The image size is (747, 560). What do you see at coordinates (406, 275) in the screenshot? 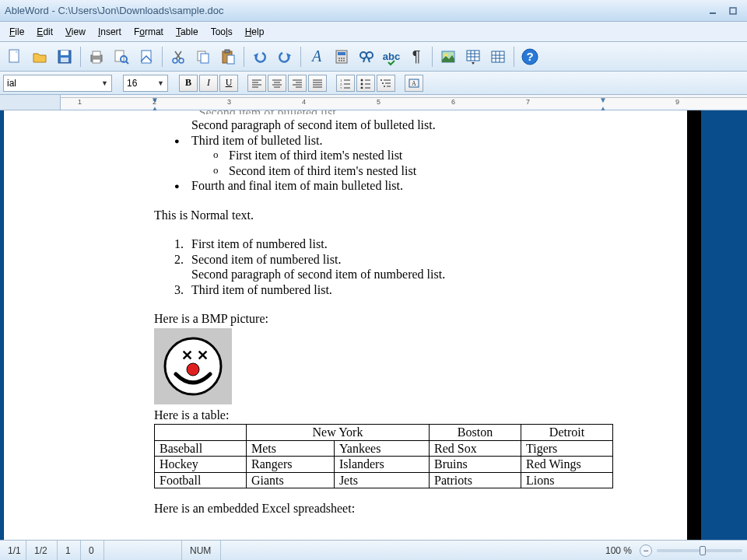
I see `numbered-item-paragraph: Second paragraph of second item of numbe…` at bounding box center [406, 275].